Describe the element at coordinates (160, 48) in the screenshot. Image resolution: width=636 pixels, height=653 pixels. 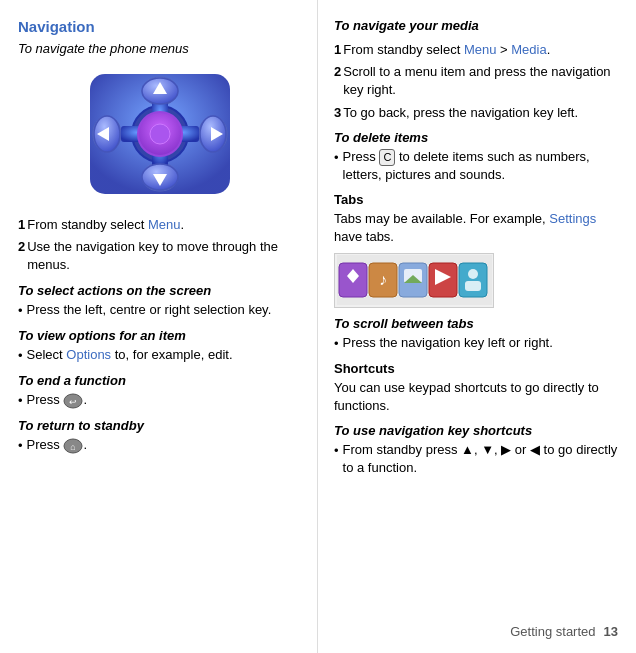
I see `left-intro-heading: To navigate the phone menus` at that location.